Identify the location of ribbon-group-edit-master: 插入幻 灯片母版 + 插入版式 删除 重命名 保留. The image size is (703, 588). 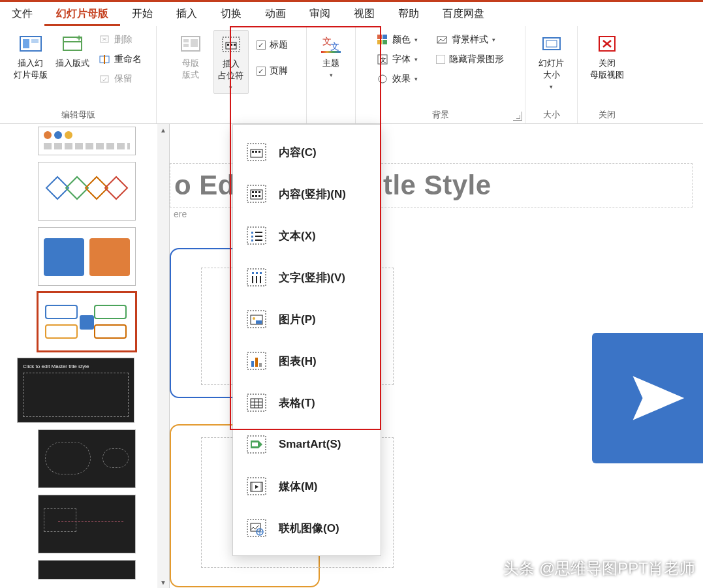
(78, 74).